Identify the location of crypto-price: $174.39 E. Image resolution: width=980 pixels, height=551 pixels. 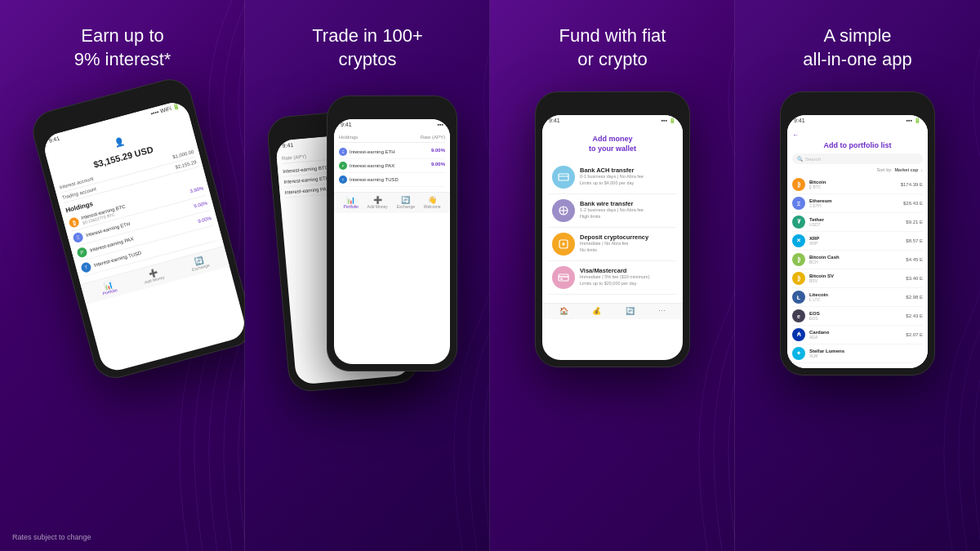
(911, 184).